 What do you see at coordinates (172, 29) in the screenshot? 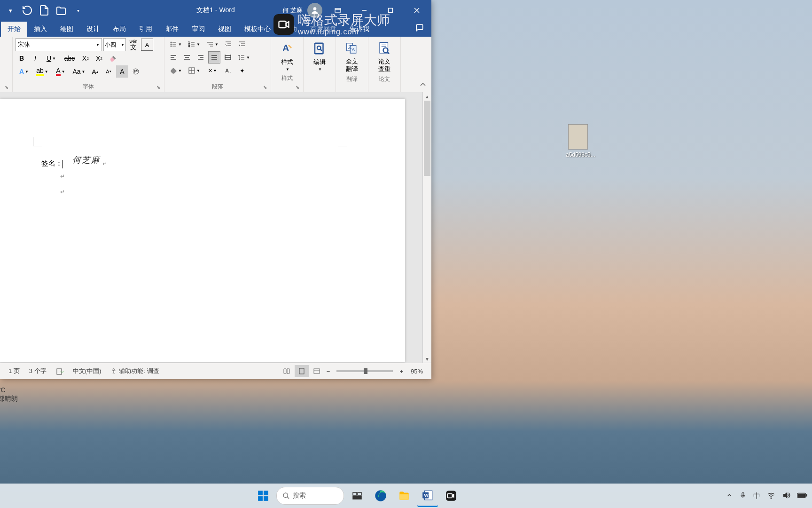
I see `tab-mailings: 邮件` at bounding box center [172, 29].